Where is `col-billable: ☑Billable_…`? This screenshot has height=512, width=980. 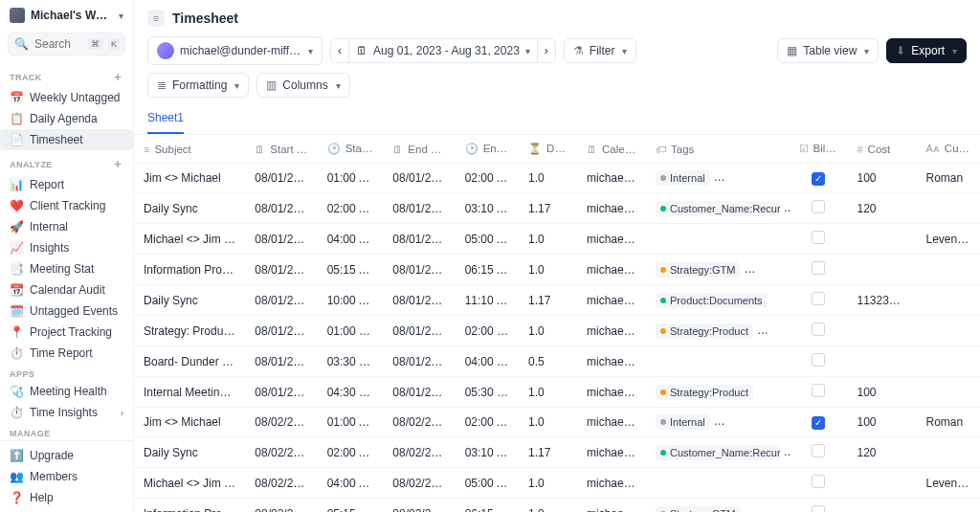
col-billable: ☑Billable_… is located at coordinates (819, 149).